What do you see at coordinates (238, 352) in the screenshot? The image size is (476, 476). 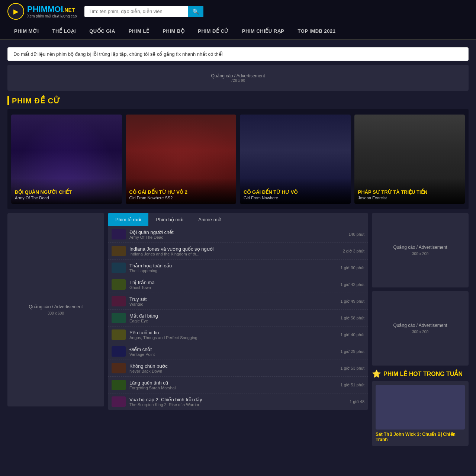 I see `movie-list-item: Điểm chốt Vantage Point 1 giờ 29 phút` at bounding box center [238, 352].